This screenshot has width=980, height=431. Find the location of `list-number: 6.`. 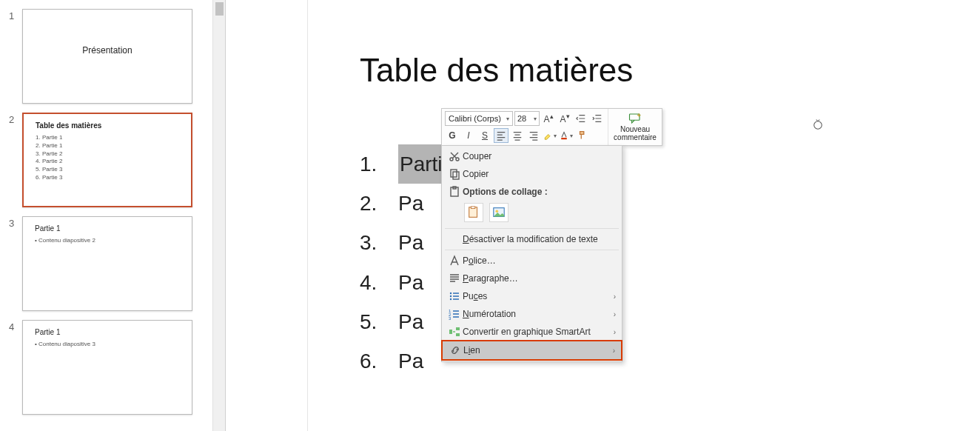

list-number: 6. is located at coordinates (379, 361).